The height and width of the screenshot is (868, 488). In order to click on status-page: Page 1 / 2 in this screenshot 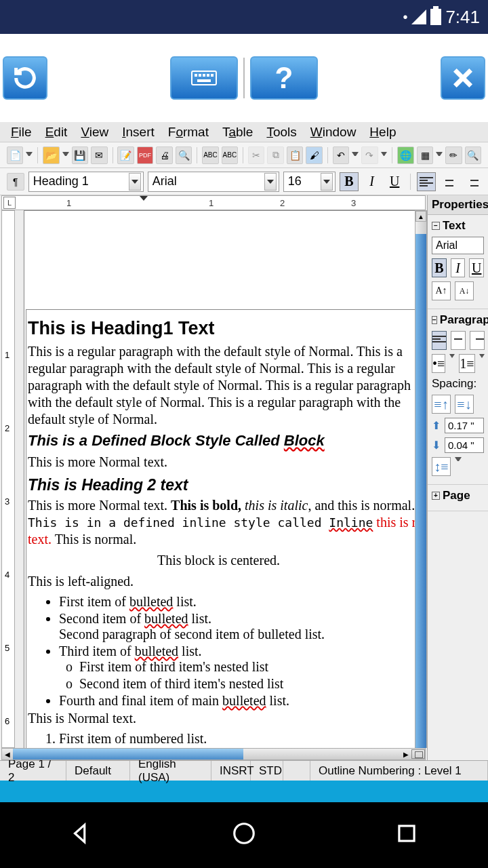, I will do `click(33, 770)`.